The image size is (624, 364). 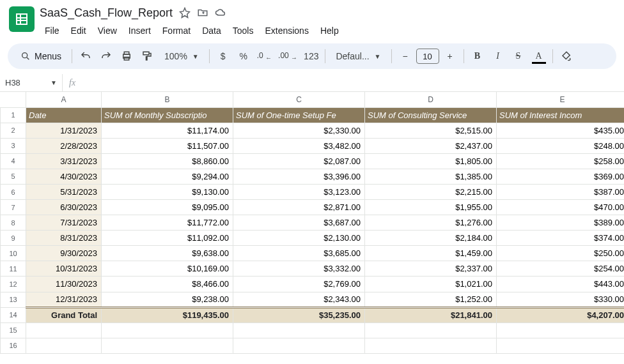 I want to click on select-all-corner, so click(x=13, y=100).